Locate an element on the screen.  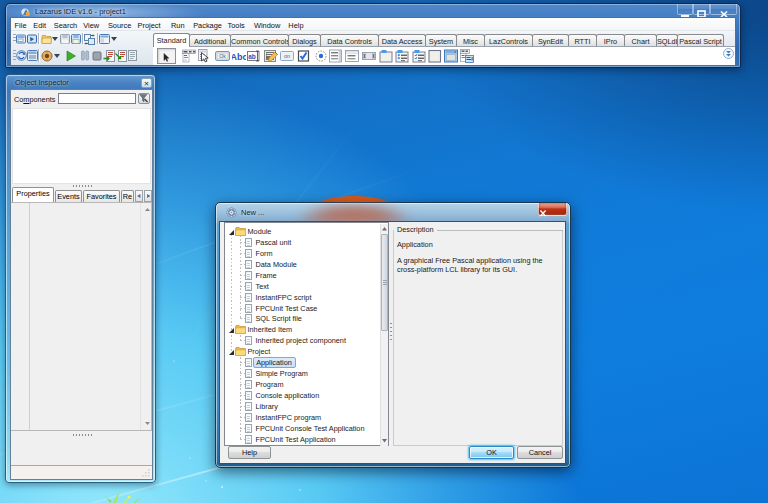
svg-text: ab is located at coordinates (252, 56).